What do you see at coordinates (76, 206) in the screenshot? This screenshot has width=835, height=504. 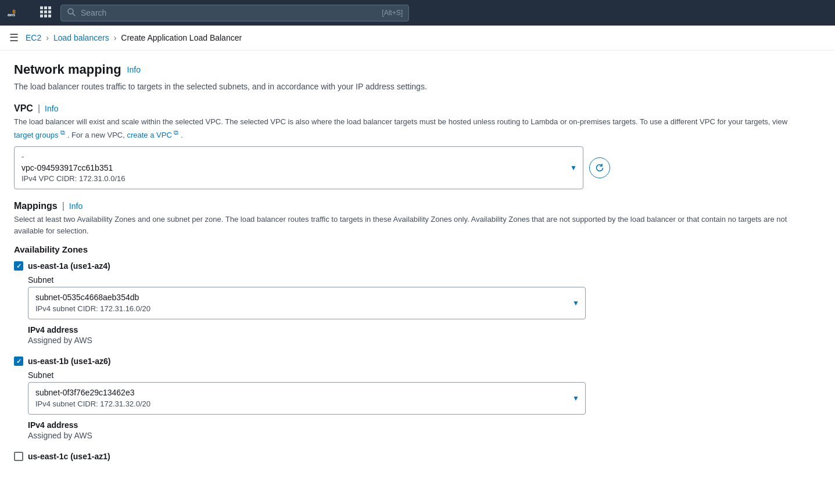 I see `mappings-info-link: Info` at bounding box center [76, 206].